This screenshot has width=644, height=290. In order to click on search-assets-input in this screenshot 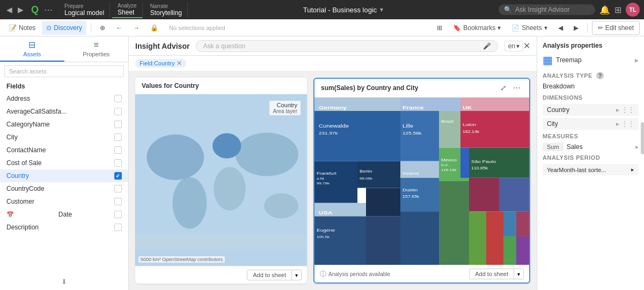, I will do `click(64, 71)`.